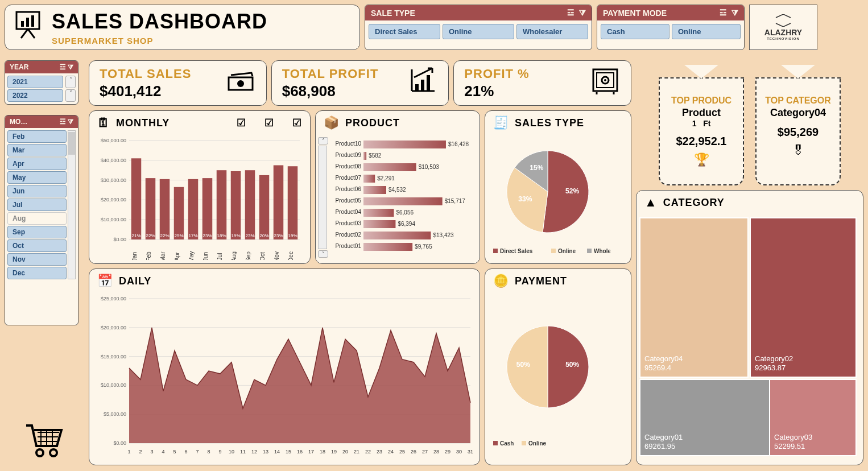 This screenshot has height=471, width=868. What do you see at coordinates (459, 452) in the screenshot?
I see `svg-text: 30` at bounding box center [459, 452].